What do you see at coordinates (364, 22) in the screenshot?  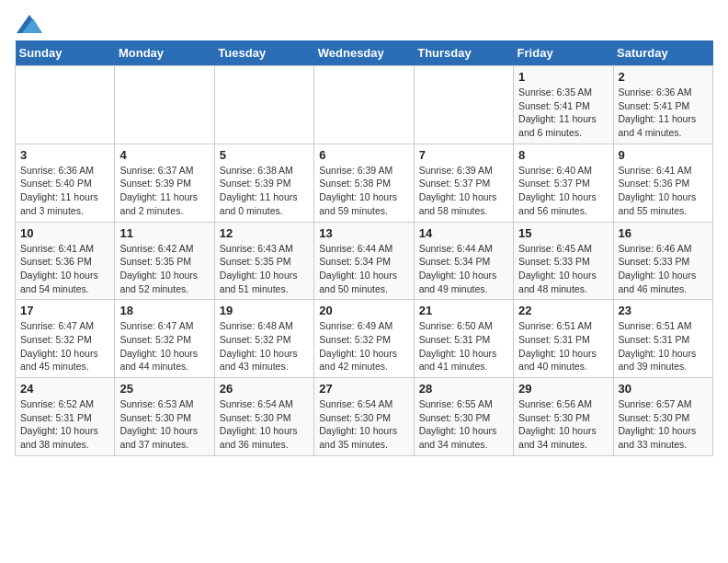 I see `page-header` at bounding box center [364, 22].